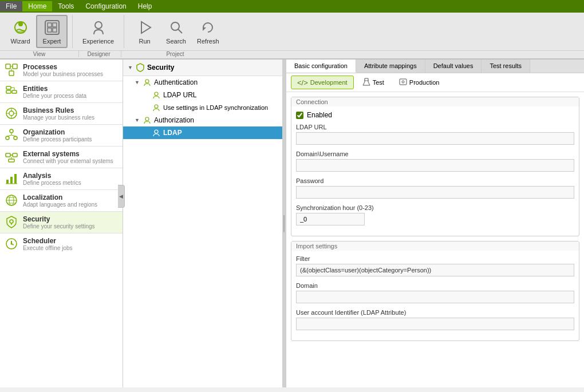  What do you see at coordinates (120, 196) in the screenshot?
I see `sidebar-collapse-button: ◀` at bounding box center [120, 196].